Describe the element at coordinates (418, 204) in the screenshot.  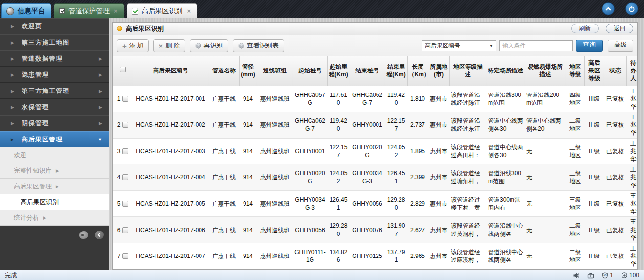
I see `cell: 2.829` at that location.